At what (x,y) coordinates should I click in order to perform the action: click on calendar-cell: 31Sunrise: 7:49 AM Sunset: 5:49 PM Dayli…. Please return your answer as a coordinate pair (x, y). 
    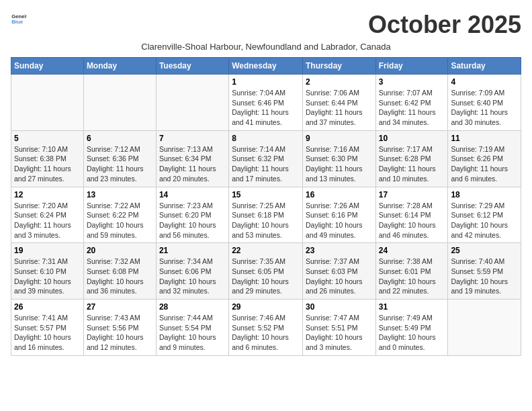
    Looking at the image, I should click on (412, 328).